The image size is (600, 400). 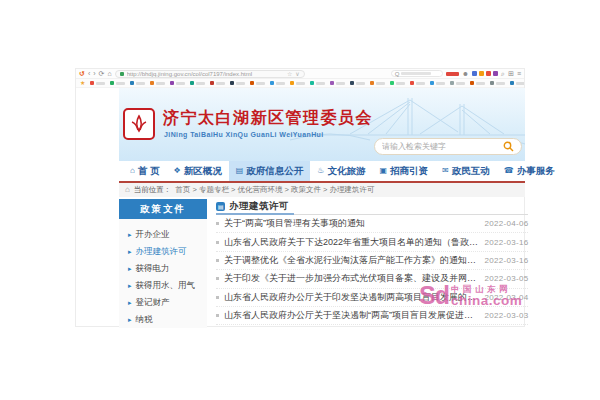 What do you see at coordinates (297, 74) in the screenshot?
I see `chevron-down-icon: ∨` at bounding box center [297, 74].